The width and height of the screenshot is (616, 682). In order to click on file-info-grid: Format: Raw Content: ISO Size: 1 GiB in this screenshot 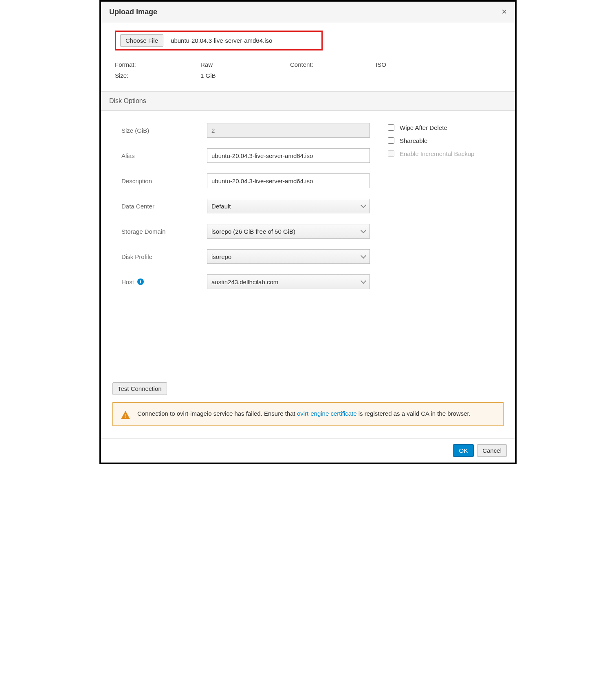, I will do `click(308, 70)`.